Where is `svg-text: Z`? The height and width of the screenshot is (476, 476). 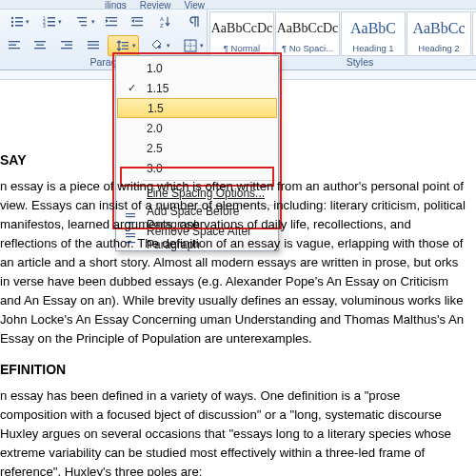 svg-text: Z is located at coordinates (162, 26).